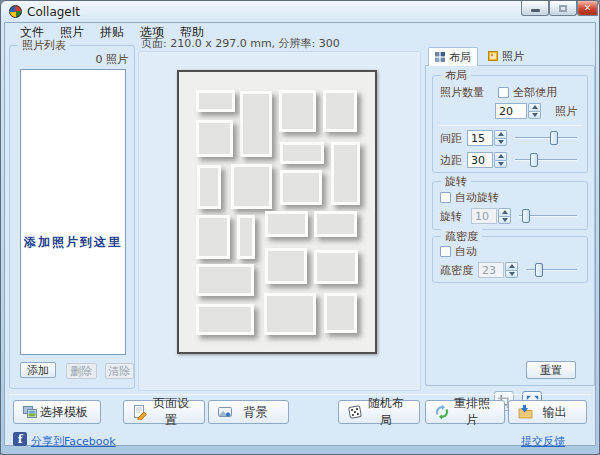 This screenshot has height=455, width=600. I want to click on background-button: 背景, so click(248, 412).